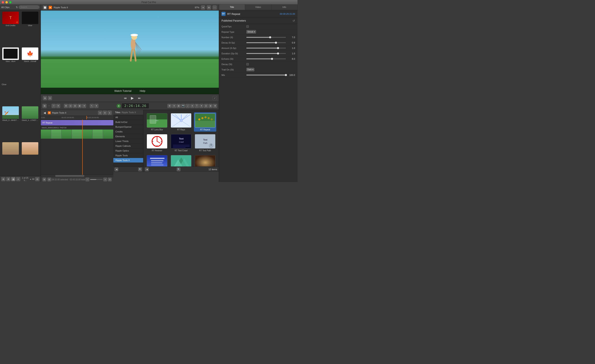 The width and height of the screenshot is (595, 364). I want to click on color-btn: ✕, so click(192, 106).